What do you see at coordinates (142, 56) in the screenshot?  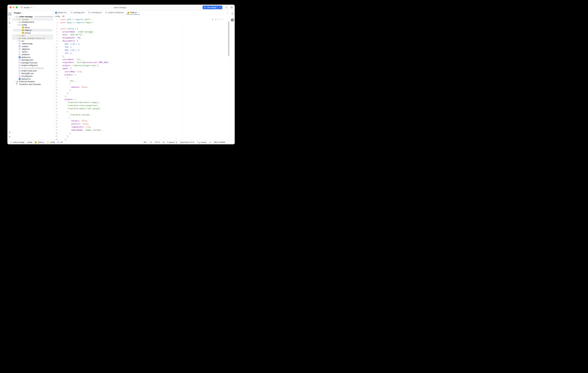 I see `code-line-13: 13 },` at bounding box center [142, 56].